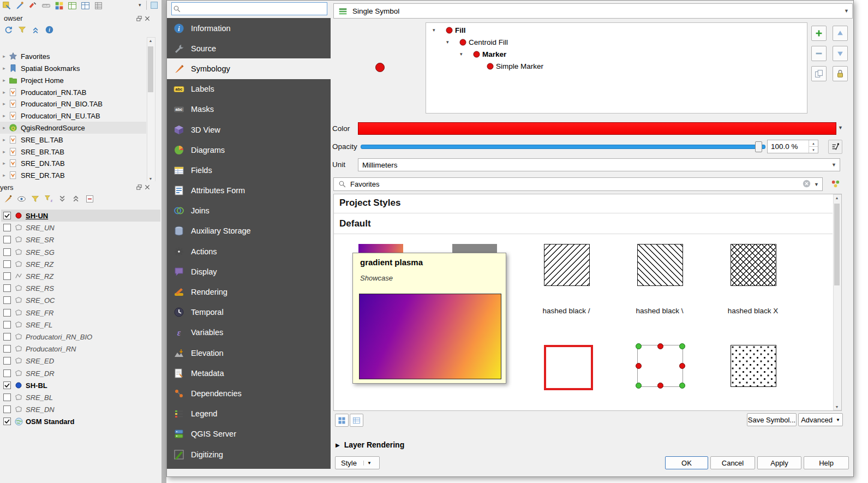 The height and width of the screenshot is (483, 868). I want to click on browser-item: ▸Favorites, so click(73, 56).